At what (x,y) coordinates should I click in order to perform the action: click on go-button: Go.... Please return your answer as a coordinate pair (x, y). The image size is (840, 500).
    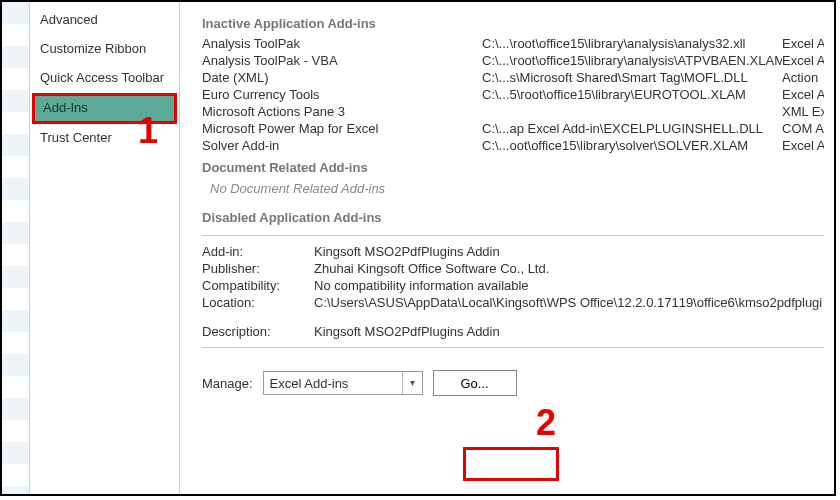
    Looking at the image, I should click on (475, 383).